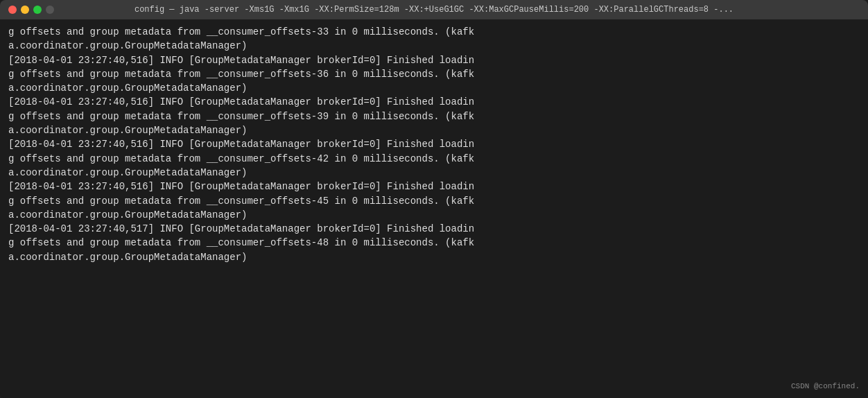  What do you see at coordinates (825, 387) in the screenshot?
I see `watermark: CSDN @confined.` at bounding box center [825, 387].